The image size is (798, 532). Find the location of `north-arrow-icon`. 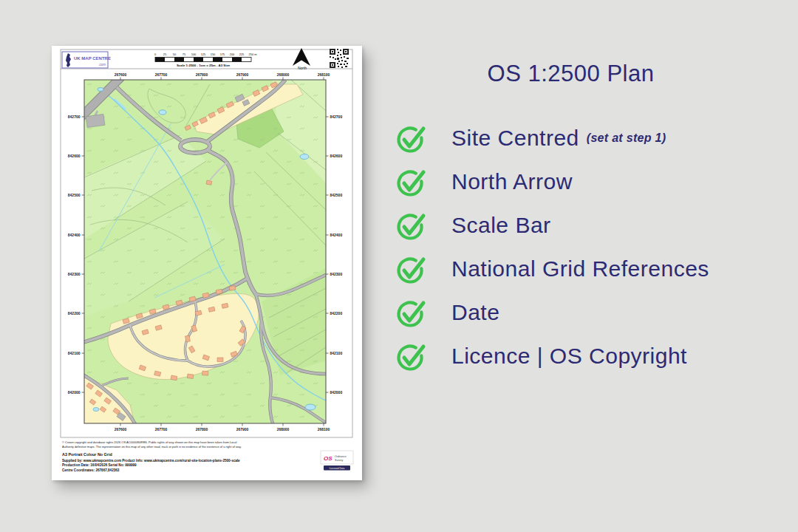

north-arrow-icon is located at coordinates (301, 57).